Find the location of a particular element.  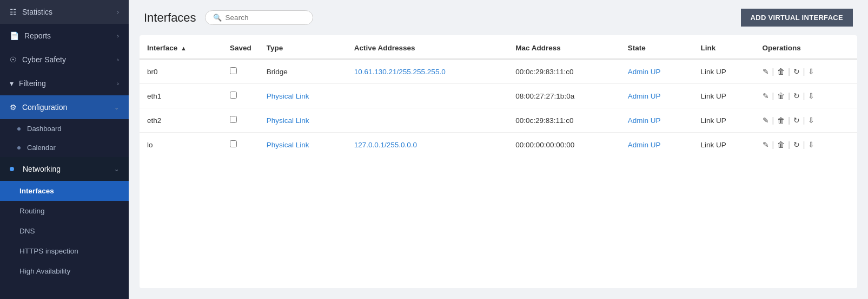

sidebar-item-configuration: ⚙ Configuration ⌄ is located at coordinates (64, 107).